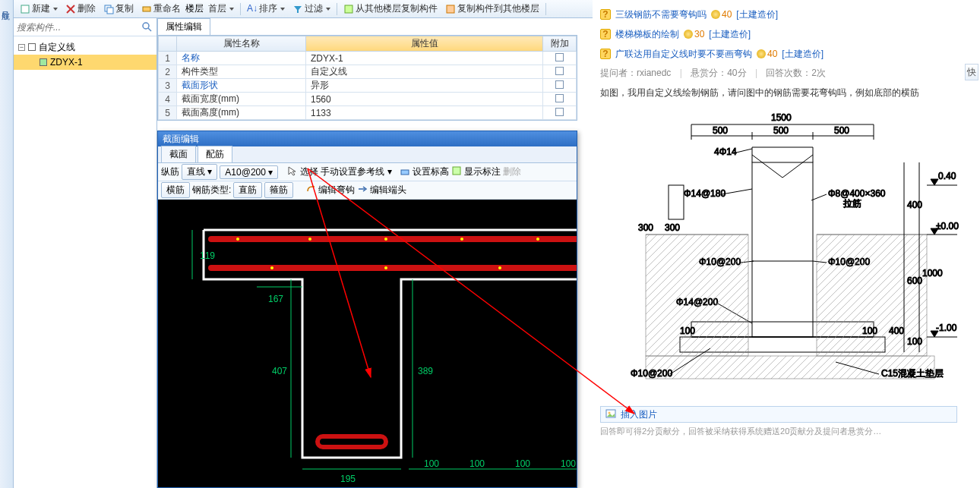  I want to click on related-question-2: ? 楼梯梯板的绘制 30 [土建造价], so click(790, 34).